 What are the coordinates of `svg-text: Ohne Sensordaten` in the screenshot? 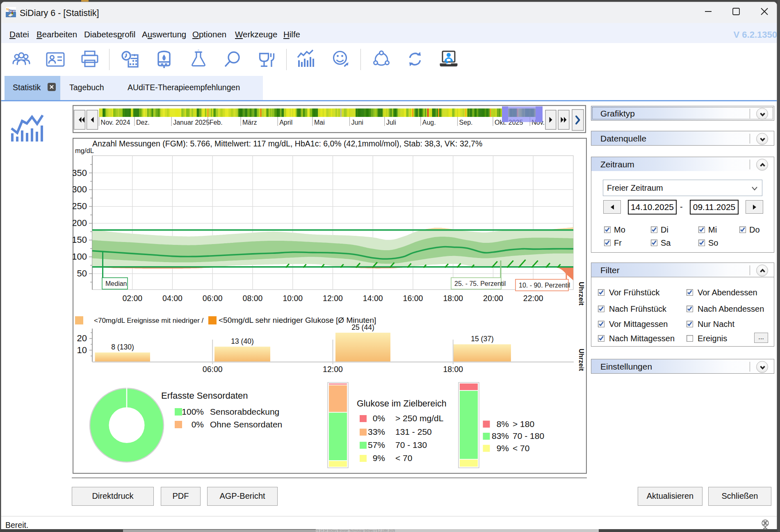 It's located at (246, 424).